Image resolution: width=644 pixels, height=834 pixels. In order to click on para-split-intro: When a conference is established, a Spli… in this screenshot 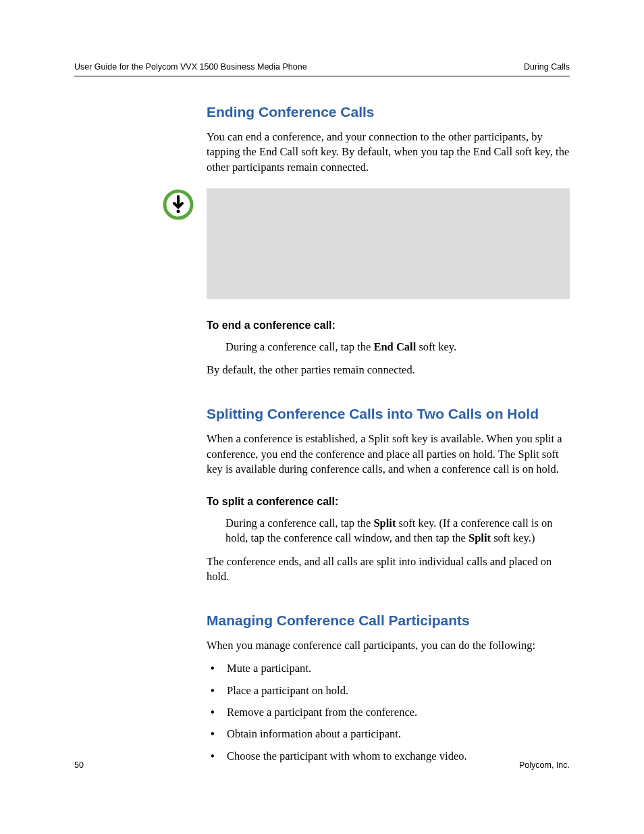, I will do `click(388, 454)`.